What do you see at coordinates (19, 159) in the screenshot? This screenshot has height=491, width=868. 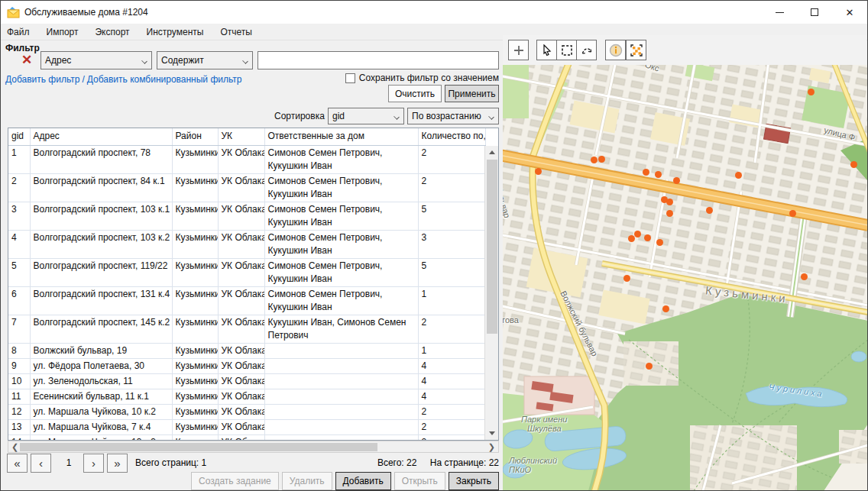 I see `cell-gid: 1` at bounding box center [19, 159].